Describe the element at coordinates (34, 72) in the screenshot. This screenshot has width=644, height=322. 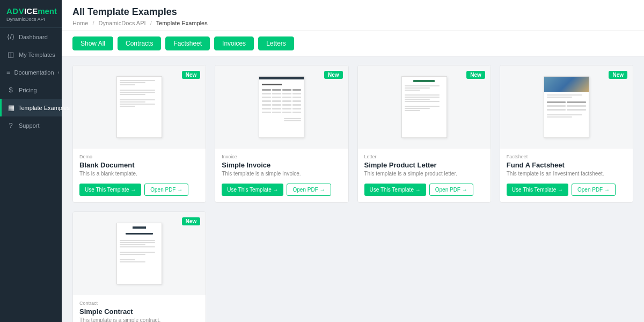
I see `sidebar-item-label: Documentation` at that location.